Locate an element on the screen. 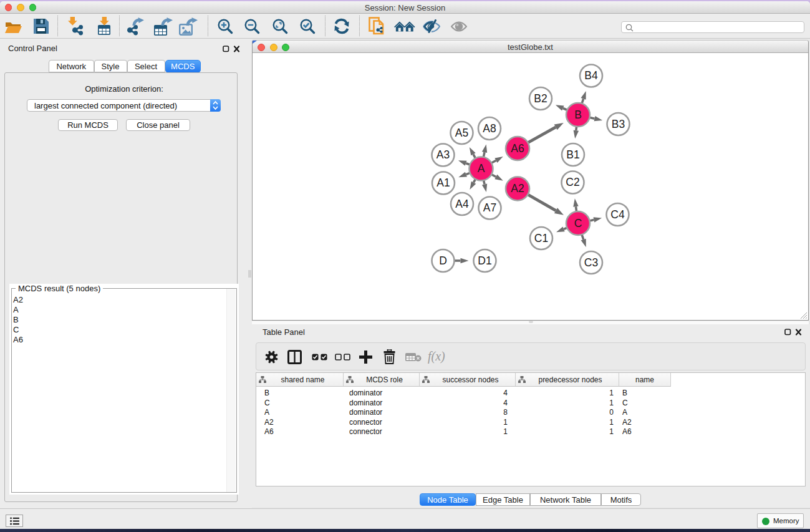 This screenshot has height=532, width=810. svg-text: D1 is located at coordinates (485, 261).